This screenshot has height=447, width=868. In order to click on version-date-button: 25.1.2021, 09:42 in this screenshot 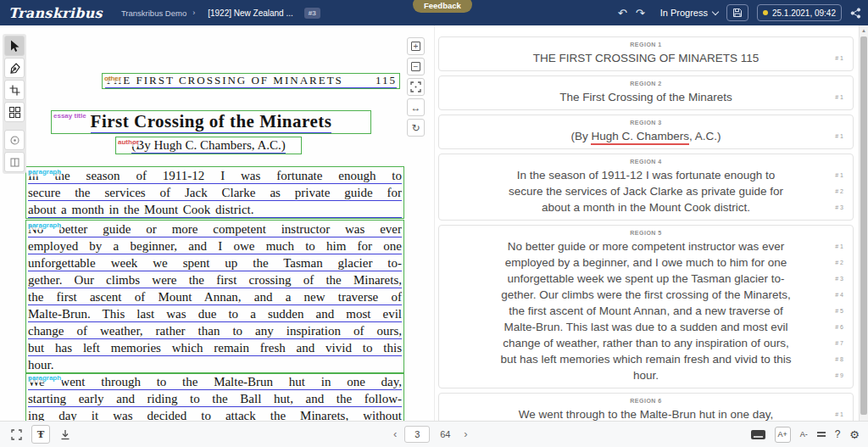, I will do `click(799, 13)`.